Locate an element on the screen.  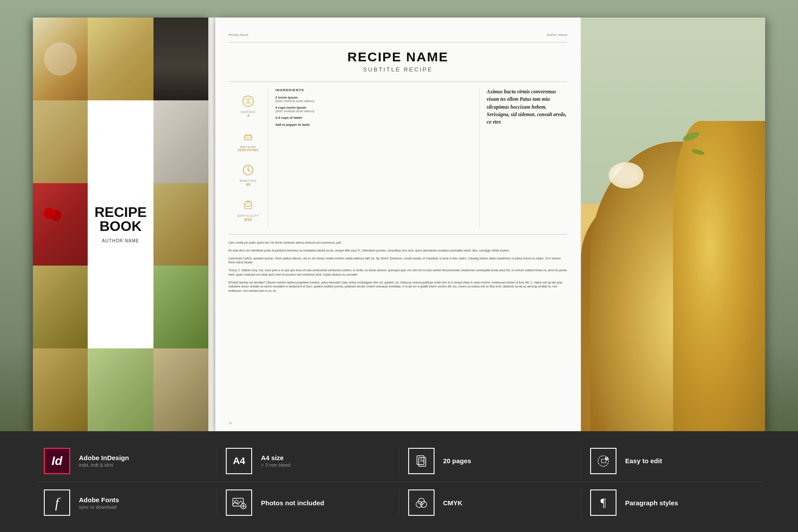
a4-icon-text: A4 is located at coordinates (239, 461).